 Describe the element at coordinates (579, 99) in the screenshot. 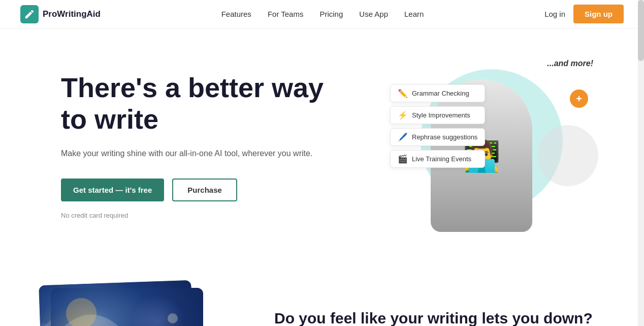

I see `plus-badge: +` at that location.